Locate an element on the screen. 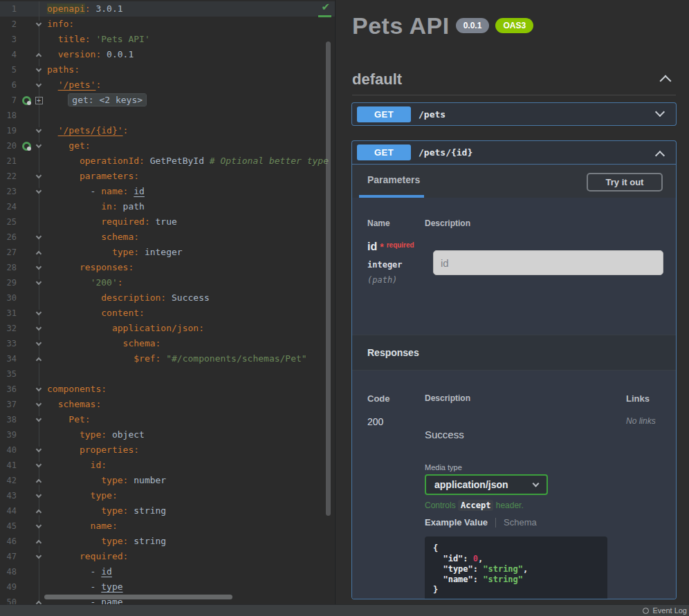 Image resolution: width=689 pixels, height=616 pixels. code-line-21: 21 operationId: GetPetById # Optional be… is located at coordinates (167, 161).